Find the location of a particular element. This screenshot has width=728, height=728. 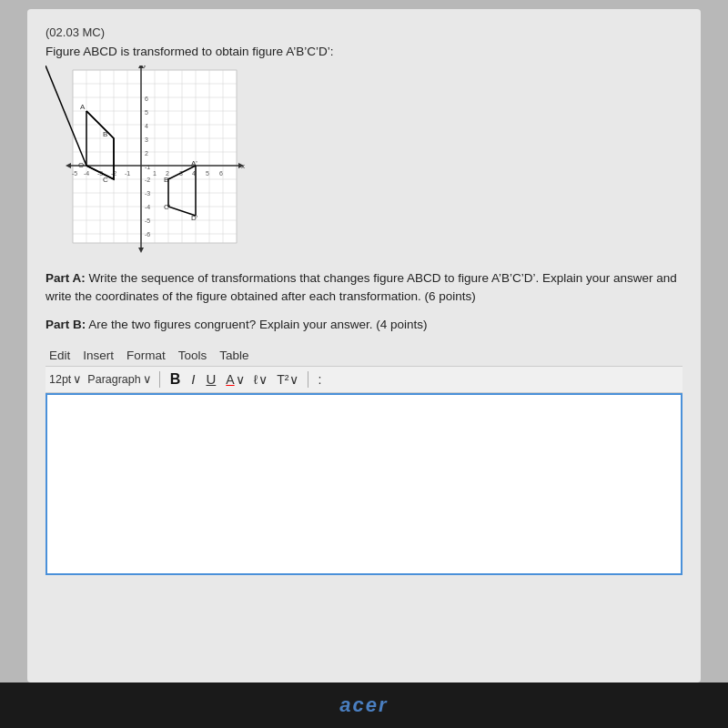

paragraph-value: Paragraph is located at coordinates (114, 379).